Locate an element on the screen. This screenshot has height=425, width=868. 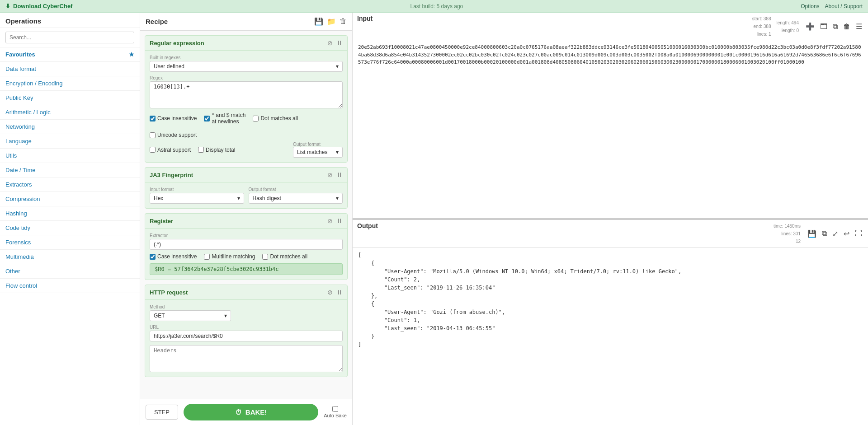
auto-bake-checkbox is located at coordinates (335, 409).